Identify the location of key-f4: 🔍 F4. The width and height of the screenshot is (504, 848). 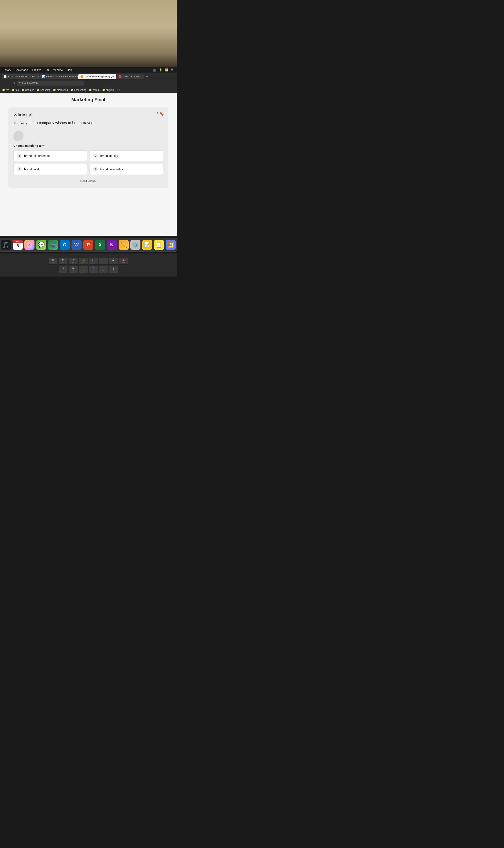
(63, 261).